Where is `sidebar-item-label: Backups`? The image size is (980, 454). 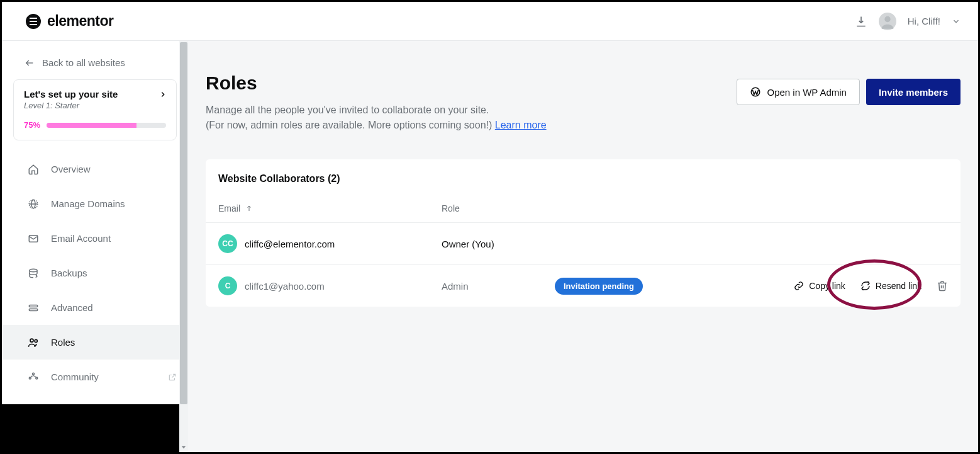 sidebar-item-label: Backups is located at coordinates (69, 273).